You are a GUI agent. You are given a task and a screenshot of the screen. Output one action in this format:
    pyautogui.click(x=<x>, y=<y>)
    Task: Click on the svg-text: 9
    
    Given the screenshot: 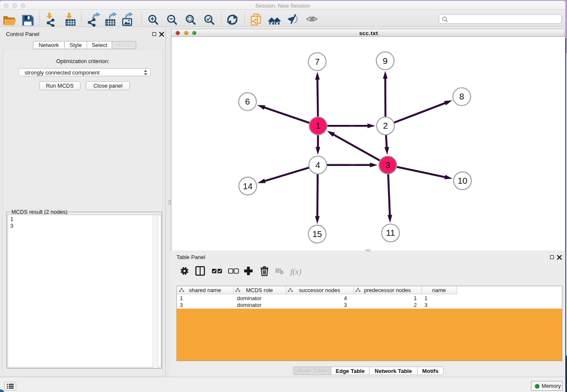 What is the action you would take?
    pyautogui.click(x=385, y=61)
    